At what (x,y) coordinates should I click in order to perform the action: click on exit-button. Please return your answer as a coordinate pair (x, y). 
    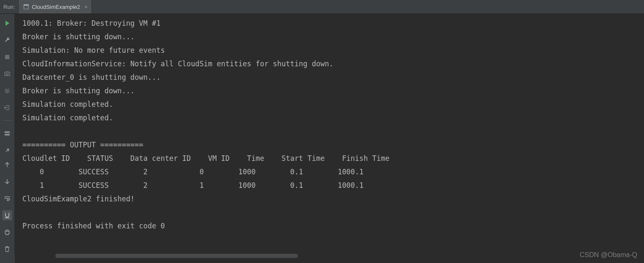
    Looking at the image, I should click on (7, 108).